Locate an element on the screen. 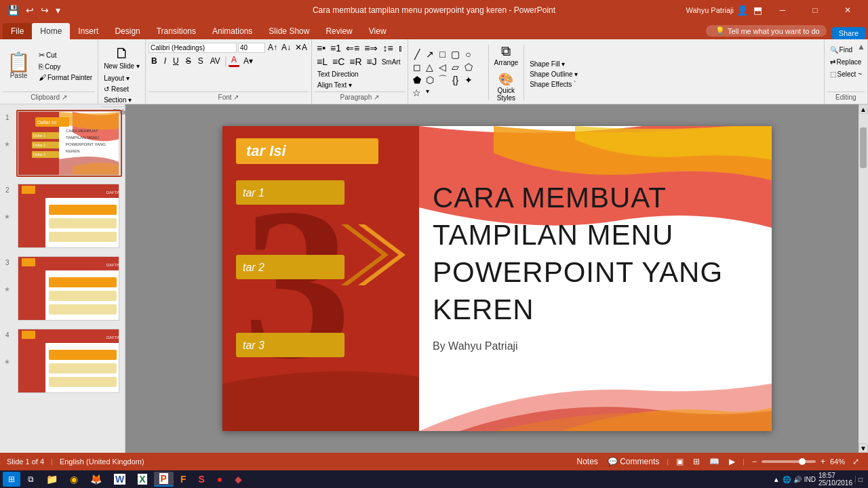 Image resolution: width=868 pixels, height=488 pixels. new-slide-button: 🗋 New Slide ▾ is located at coordinates (122, 57).